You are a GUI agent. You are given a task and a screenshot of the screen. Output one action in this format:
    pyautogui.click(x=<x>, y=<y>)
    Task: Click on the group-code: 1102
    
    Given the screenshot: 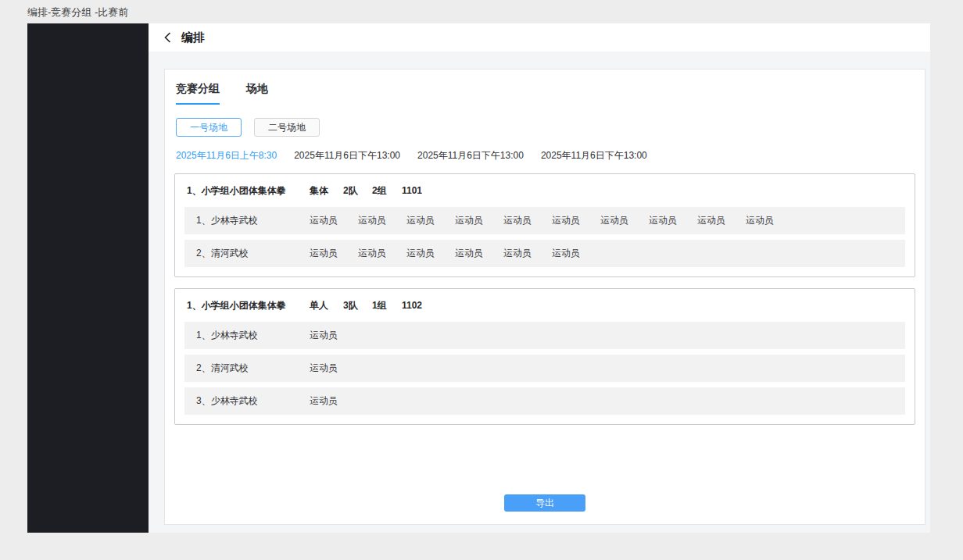 What is the action you would take?
    pyautogui.click(x=412, y=305)
    